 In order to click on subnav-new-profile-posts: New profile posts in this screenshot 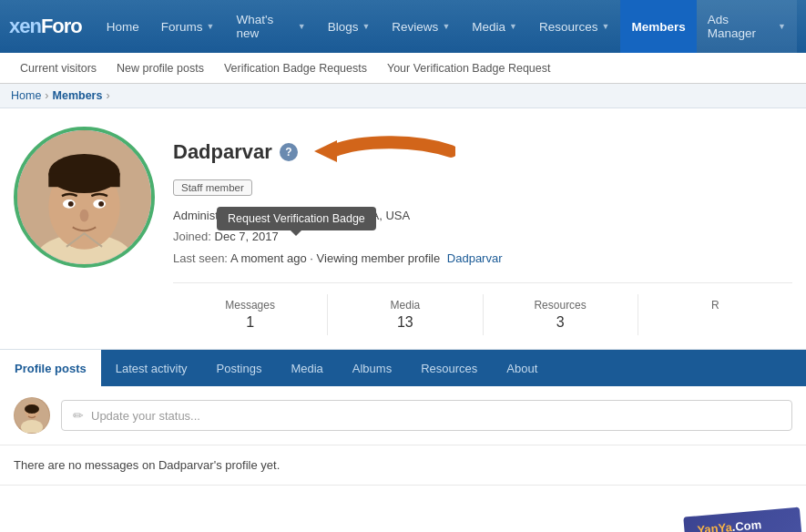, I will do `click(160, 68)`.